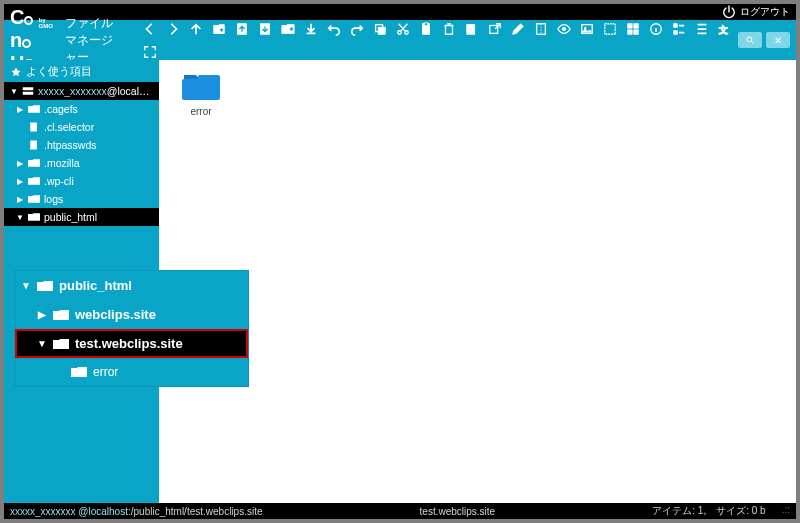  I want to click on popout-item: error, so click(132, 372).